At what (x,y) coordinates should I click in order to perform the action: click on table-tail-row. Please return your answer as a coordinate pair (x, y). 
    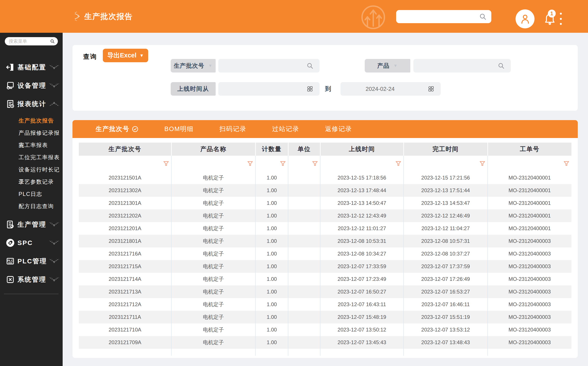
    Looking at the image, I should click on (325, 352).